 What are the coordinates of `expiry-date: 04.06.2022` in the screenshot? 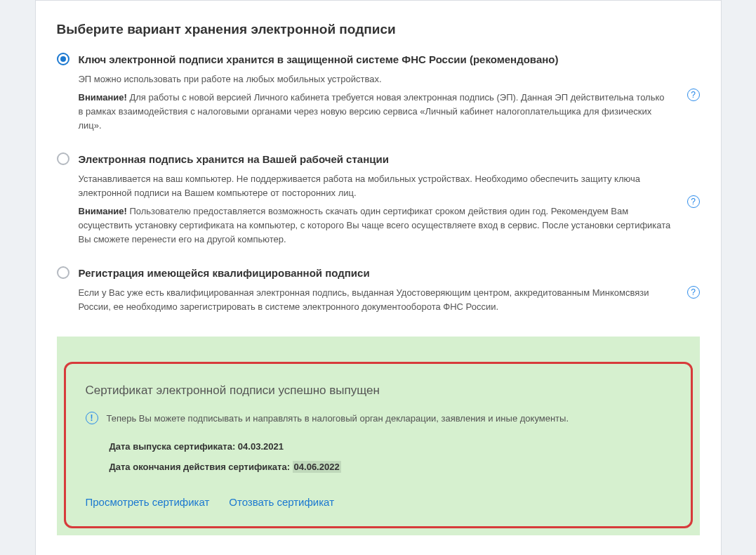 It's located at (317, 466).